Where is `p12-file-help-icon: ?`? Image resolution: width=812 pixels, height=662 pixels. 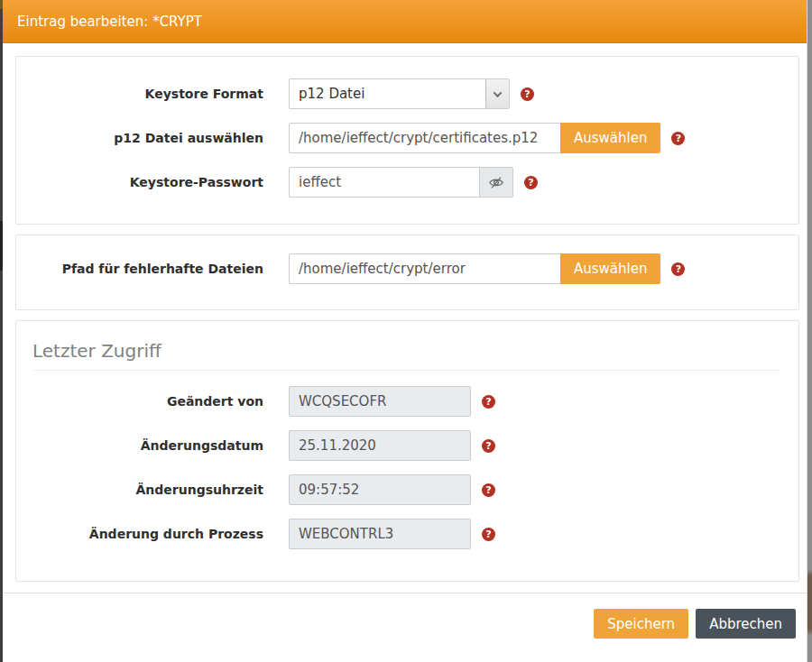 p12-file-help-icon: ? is located at coordinates (678, 139).